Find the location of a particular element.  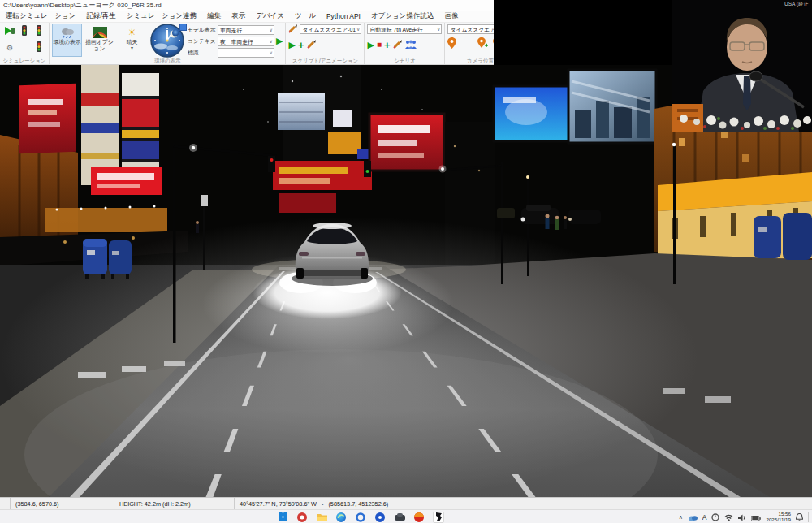

play-script-icon: ▶ is located at coordinates (292, 45).